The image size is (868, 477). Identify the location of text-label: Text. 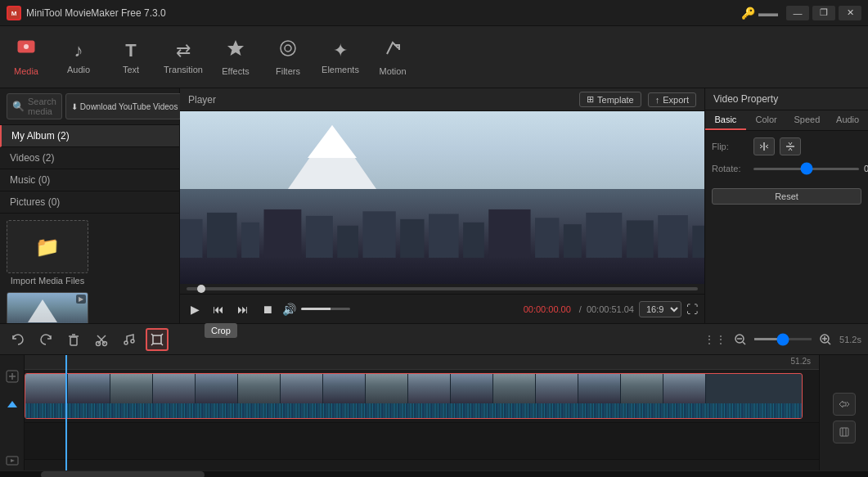
(131, 70).